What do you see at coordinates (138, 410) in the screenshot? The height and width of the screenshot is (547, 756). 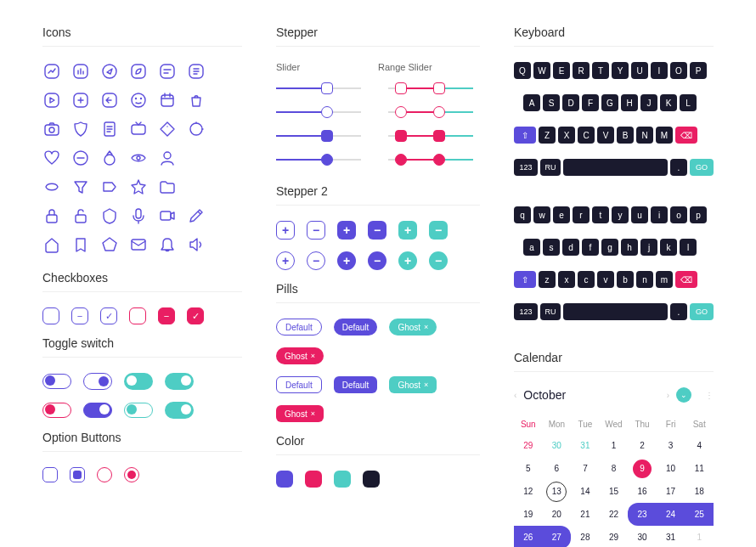 I see `toggle-teal-outline-off` at bounding box center [138, 410].